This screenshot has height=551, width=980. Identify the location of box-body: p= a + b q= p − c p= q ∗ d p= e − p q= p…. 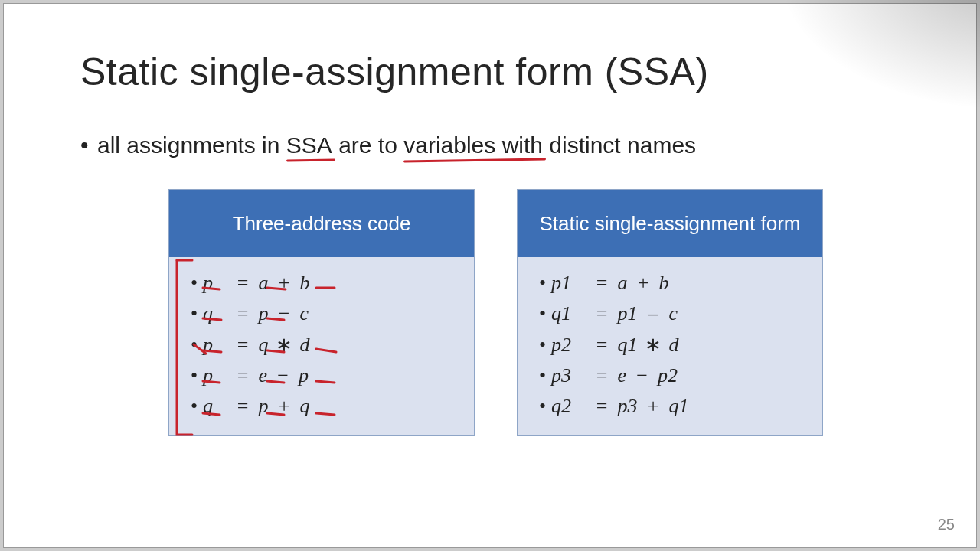
(322, 346).